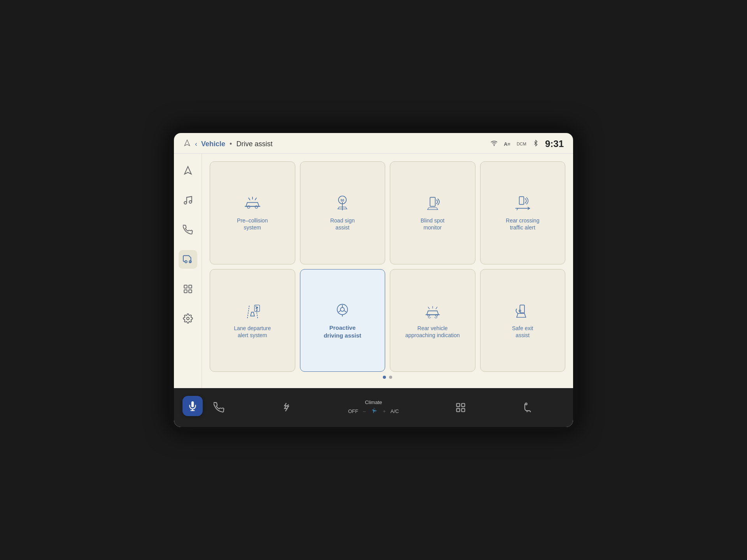 The height and width of the screenshot is (560, 747). I want to click on bottom-phone-btn, so click(219, 408).